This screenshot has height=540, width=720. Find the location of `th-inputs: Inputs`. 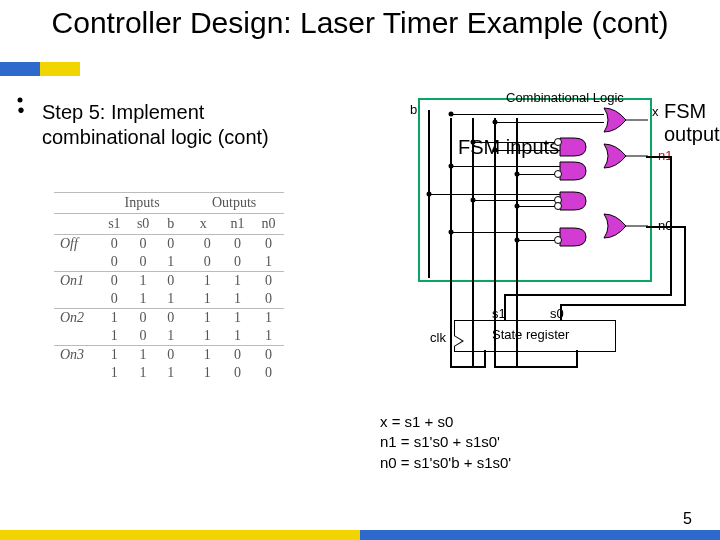

th-inputs: Inputs is located at coordinates (142, 204).